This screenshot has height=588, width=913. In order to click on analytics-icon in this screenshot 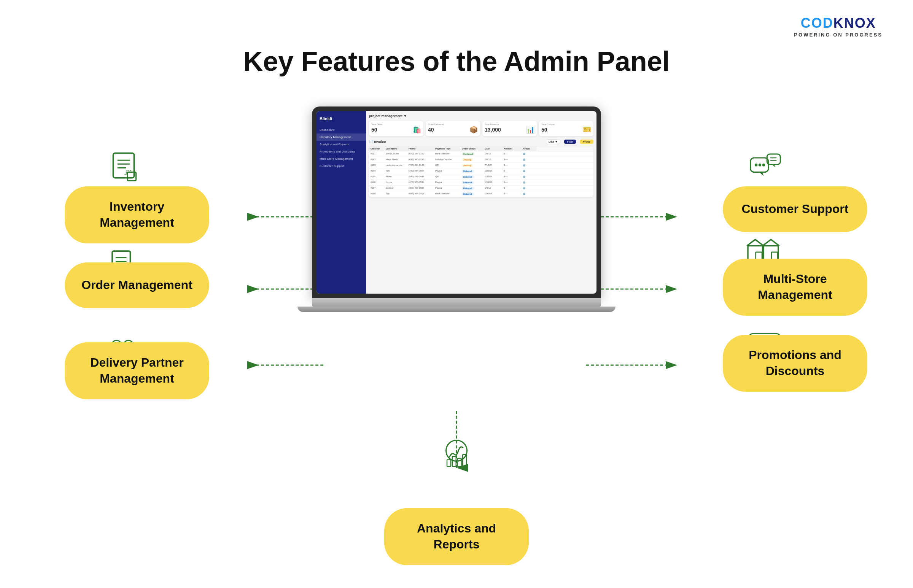, I will do `click(457, 453)`.